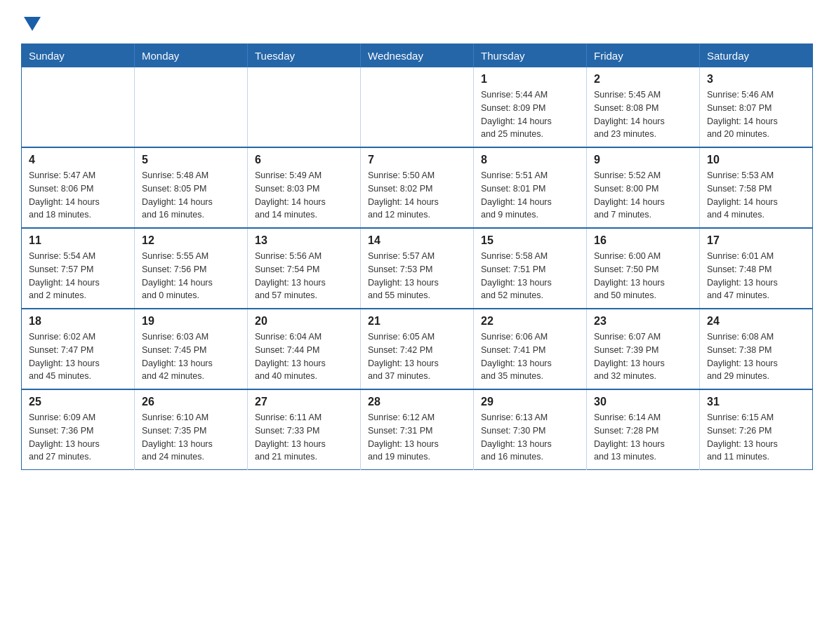 The height and width of the screenshot is (644, 834). What do you see at coordinates (757, 188) in the screenshot?
I see `calendar-cell: 10Sunrise: 5:53 AM Sunset: 7:58 PM Dayli…` at bounding box center [757, 188].